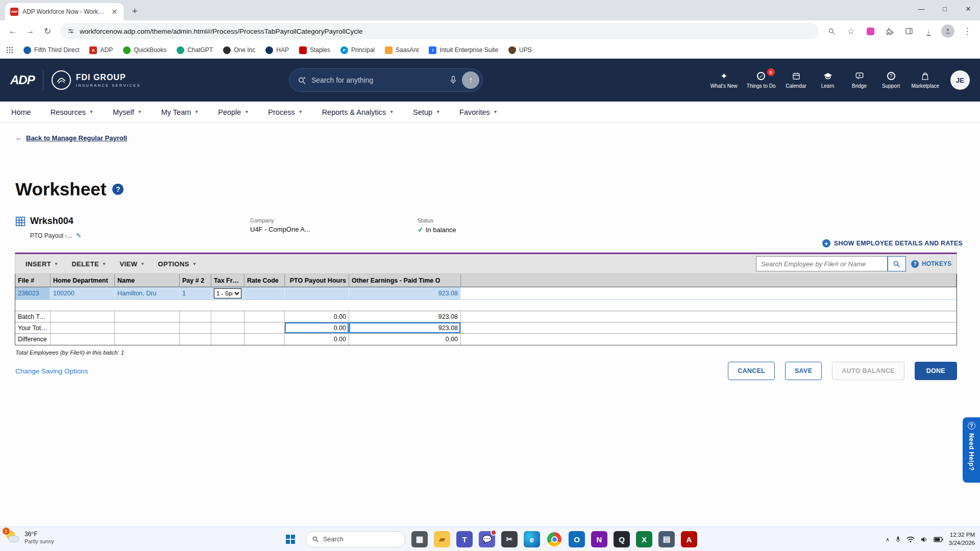  Describe the element at coordinates (479, 112) in the screenshot. I see `nav-favorites: Favorites▼` at that location.